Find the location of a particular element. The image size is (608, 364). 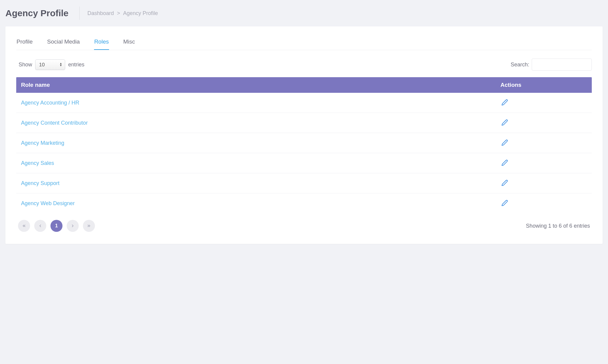

role-link: Agency Accounting / HR is located at coordinates (50, 103).